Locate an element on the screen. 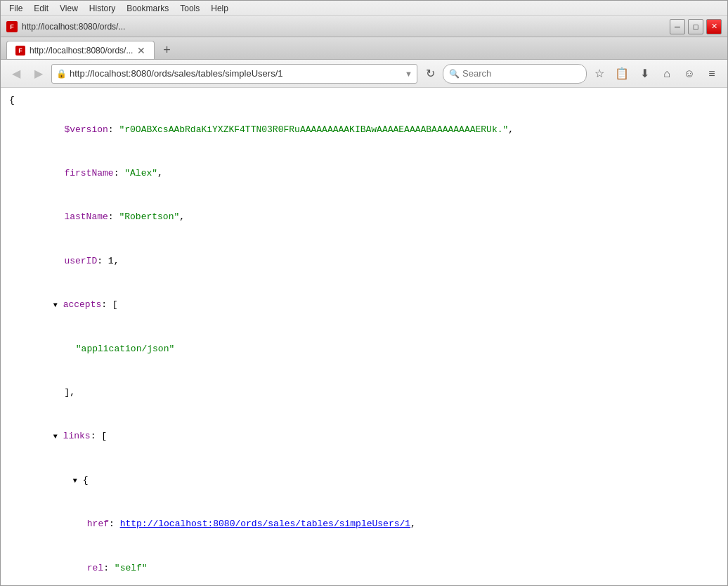 The image size is (728, 586). minimize-button: ─ is located at coordinates (677, 27).